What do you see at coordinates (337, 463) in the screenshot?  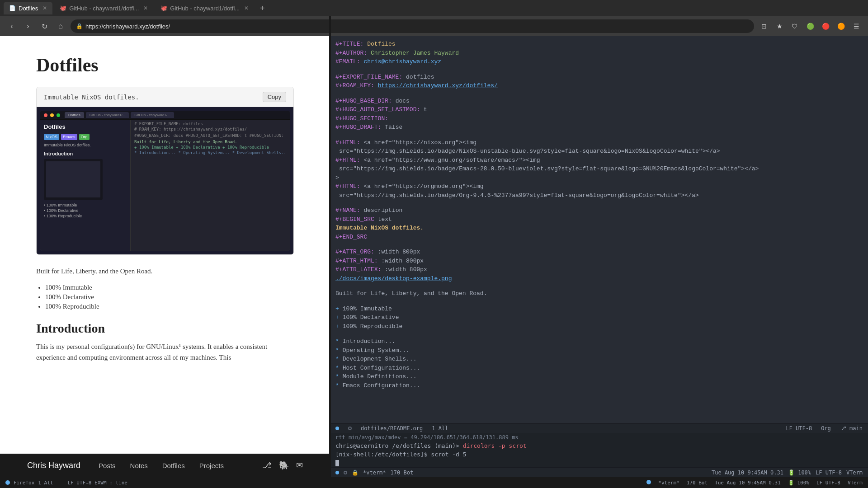 I see `cursor-block` at bounding box center [337, 463].